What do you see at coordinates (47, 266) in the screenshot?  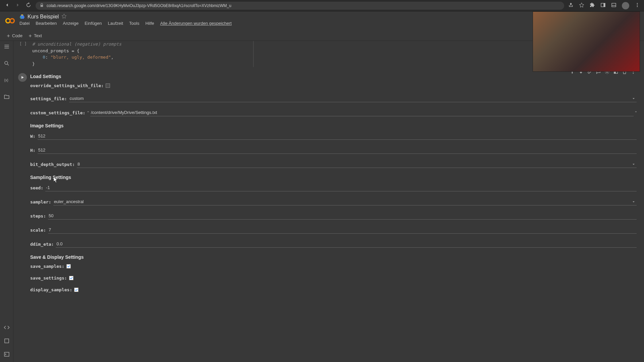 I see `save-samples-label: save_samples:` at bounding box center [47, 266].